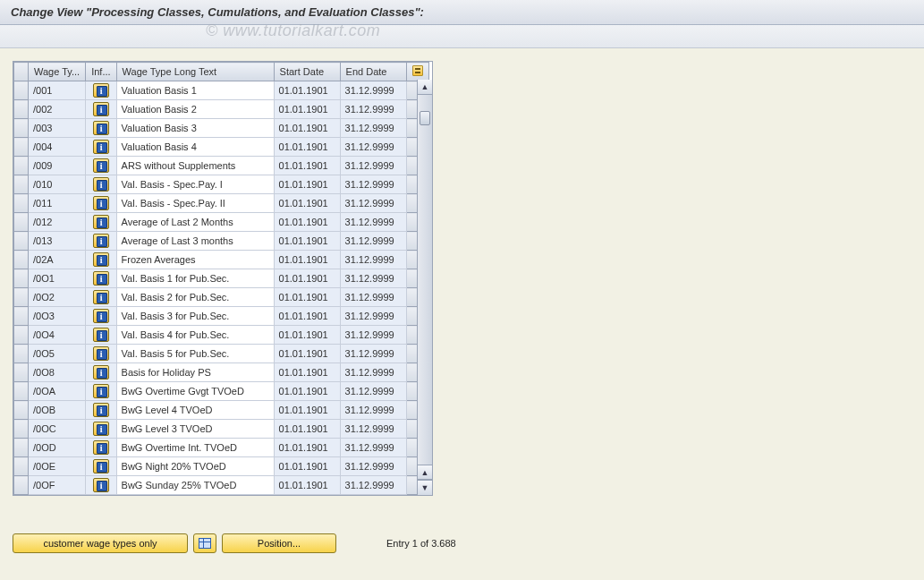 Image resolution: width=924 pixels, height=580 pixels. What do you see at coordinates (195, 184) in the screenshot?
I see `cell-long-text: Val. Basis - Spec.Pay. I` at bounding box center [195, 184].